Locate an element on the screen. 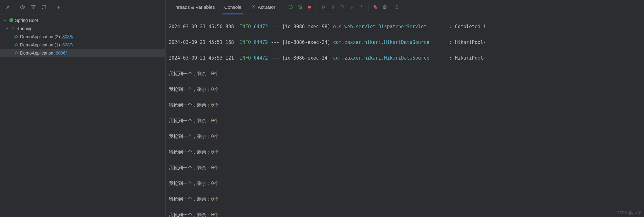 The height and width of the screenshot is (217, 644). step-out-icon is located at coordinates (361, 7).